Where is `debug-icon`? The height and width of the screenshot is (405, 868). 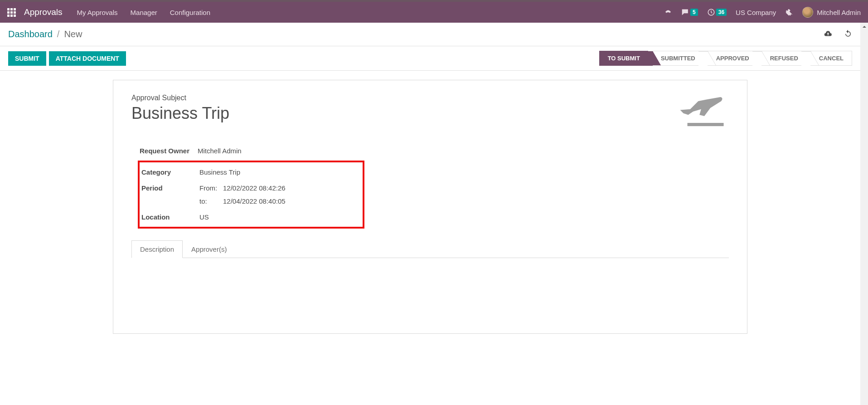
debug-icon is located at coordinates (789, 12).